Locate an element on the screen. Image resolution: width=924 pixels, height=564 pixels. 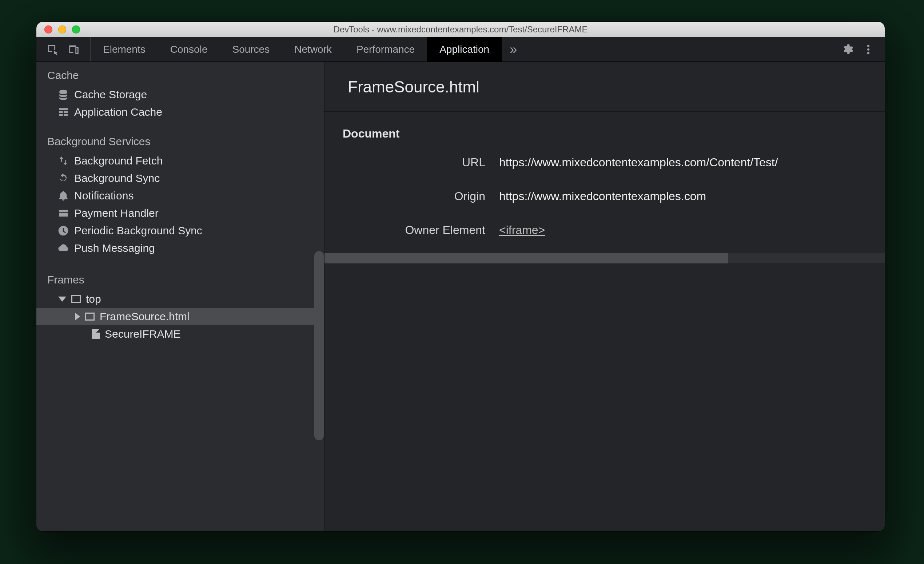
tabs-overflow-button: » is located at coordinates (513, 50).